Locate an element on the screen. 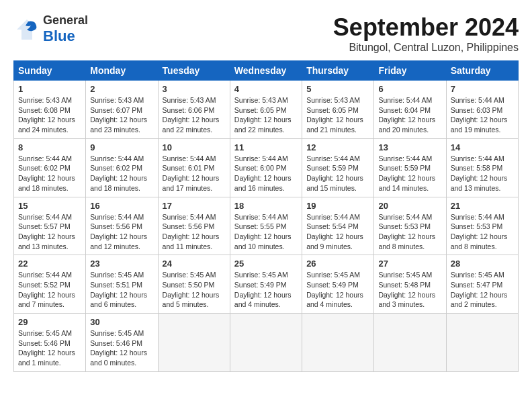  cell-text: Sunrise: 5:45 AM Sunset: 5:51 PM Dayligh… is located at coordinates (122, 290).